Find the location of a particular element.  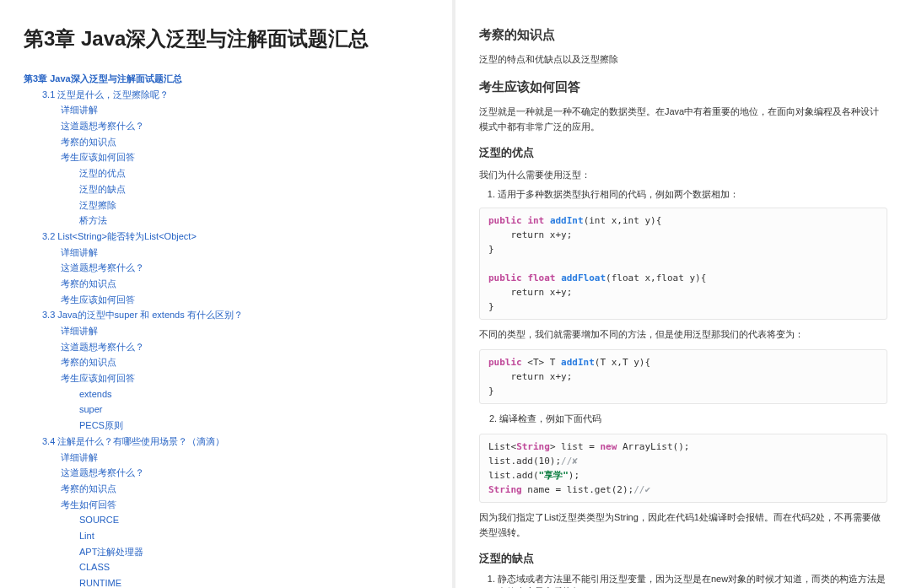

answer-text: 泛型就是一种就是一种不确定的数据类型。在Java中有着重要的地位，在面向对象编程… is located at coordinates (683, 120).